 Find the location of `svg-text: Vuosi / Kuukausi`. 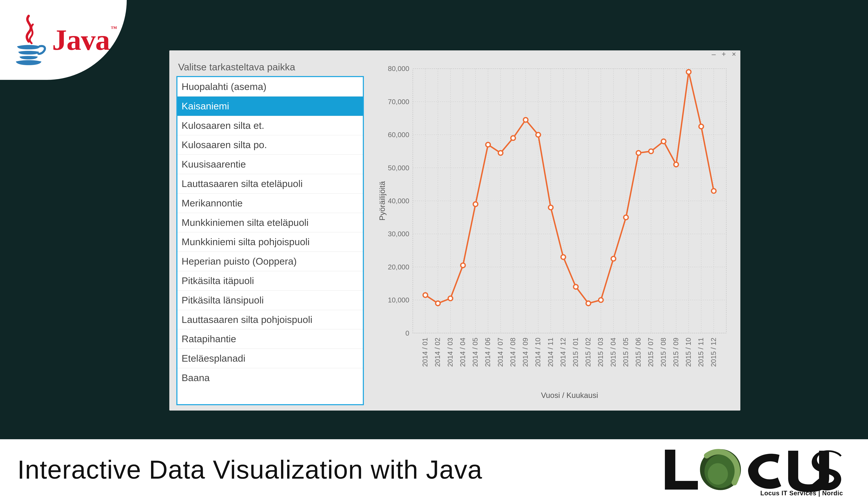

svg-text: Vuosi / Kuukausi is located at coordinates (569, 395).